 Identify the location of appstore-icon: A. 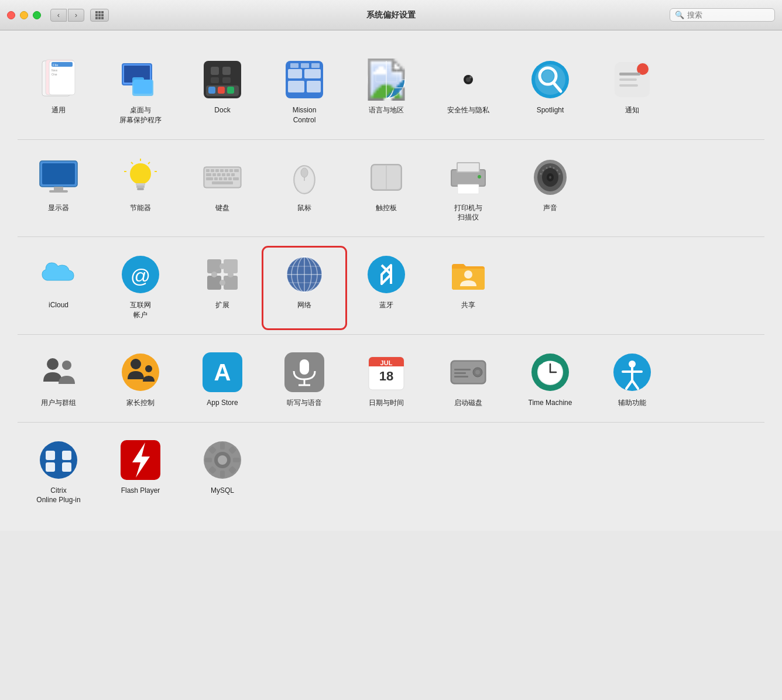
(222, 372).